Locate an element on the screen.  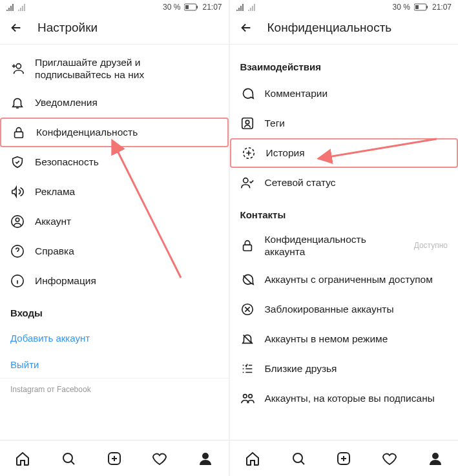
blocked-icon is located at coordinates (247, 309).